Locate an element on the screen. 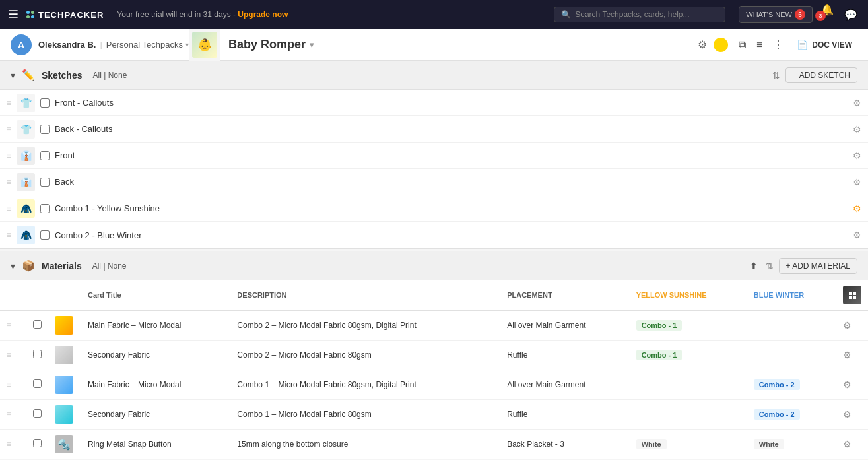  sketch-name: Front is located at coordinates (451, 156).